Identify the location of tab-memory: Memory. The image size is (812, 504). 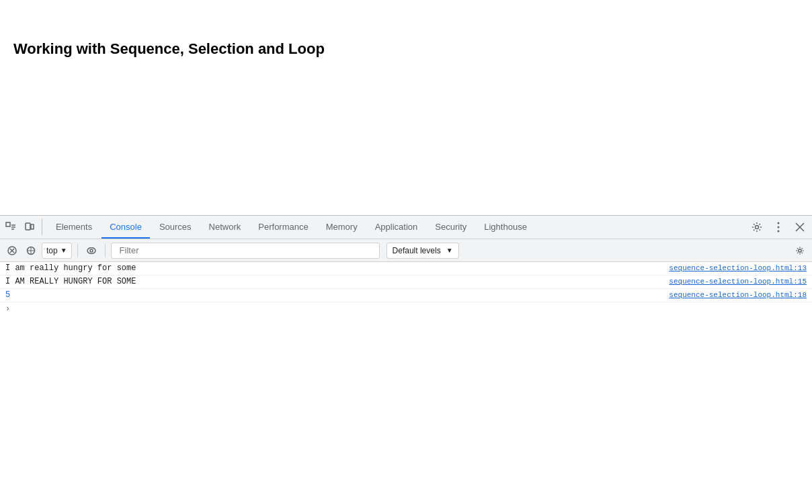
(341, 227).